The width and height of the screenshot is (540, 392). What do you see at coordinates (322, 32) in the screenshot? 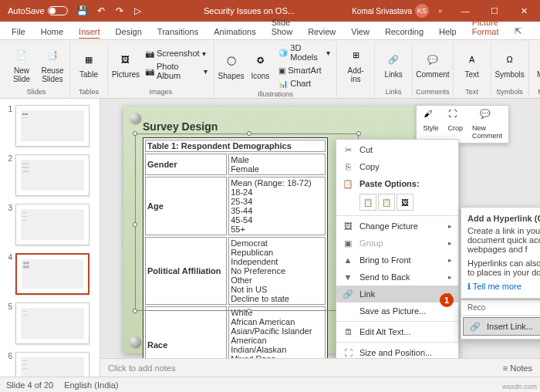
I see `tab-review: Review` at bounding box center [322, 32].